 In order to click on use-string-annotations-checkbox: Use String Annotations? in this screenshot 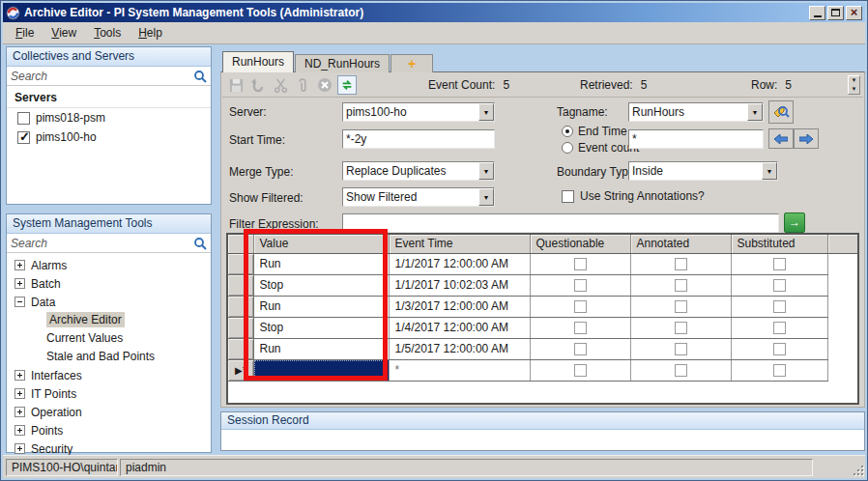, I will do `click(633, 196)`.